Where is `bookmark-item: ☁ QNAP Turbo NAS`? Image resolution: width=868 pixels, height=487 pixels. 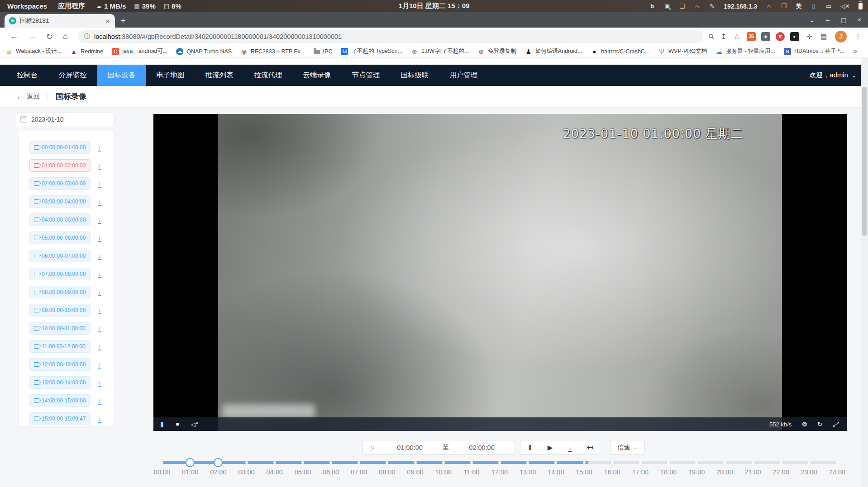
bookmark-item: ☁ QNAP Turbo NAS is located at coordinates (204, 52).